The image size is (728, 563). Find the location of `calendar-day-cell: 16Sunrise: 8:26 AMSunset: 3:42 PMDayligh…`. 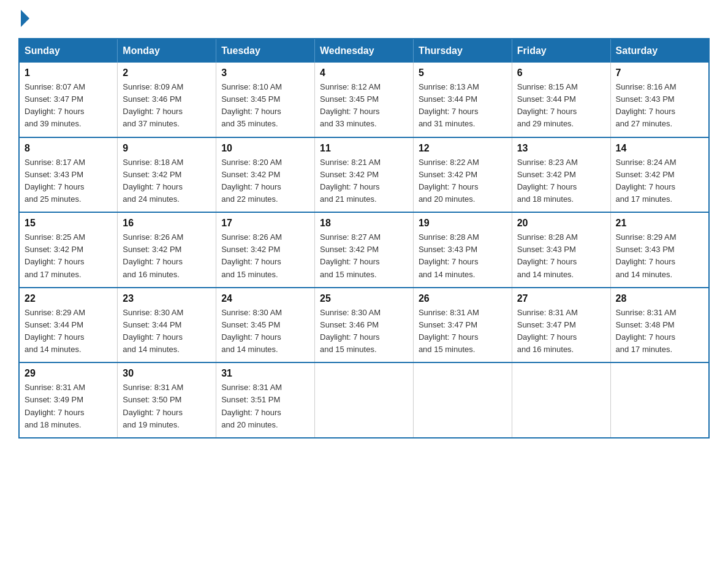

calendar-day-cell: 16Sunrise: 8:26 AMSunset: 3:42 PMDayligh… is located at coordinates (167, 250).